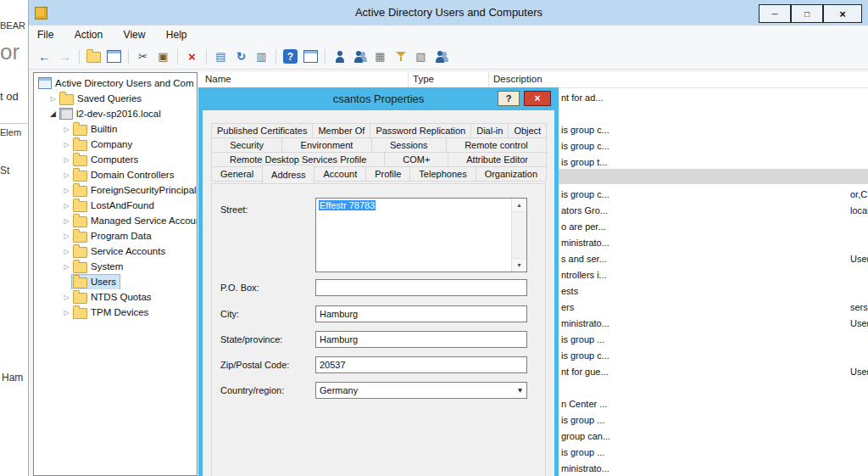 This screenshot has width=868, height=476. I want to click on list-item: User, so click(860, 372).